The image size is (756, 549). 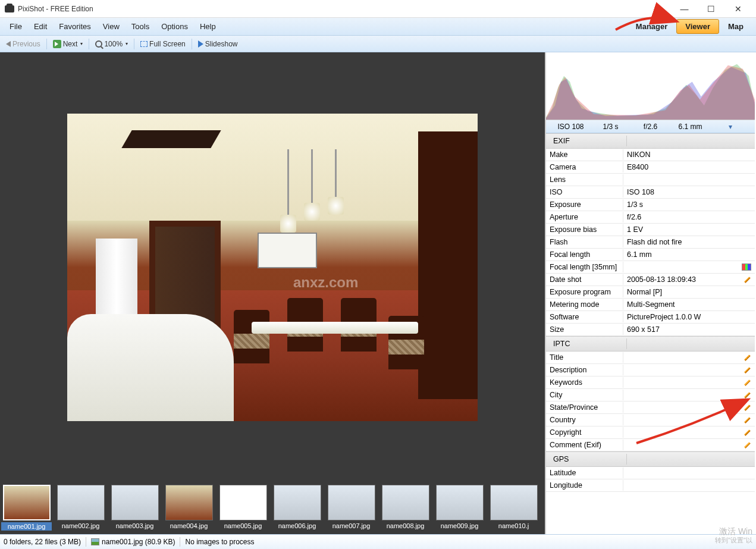 I want to click on meta-row: Exposure programNormal [P], so click(x=651, y=293).